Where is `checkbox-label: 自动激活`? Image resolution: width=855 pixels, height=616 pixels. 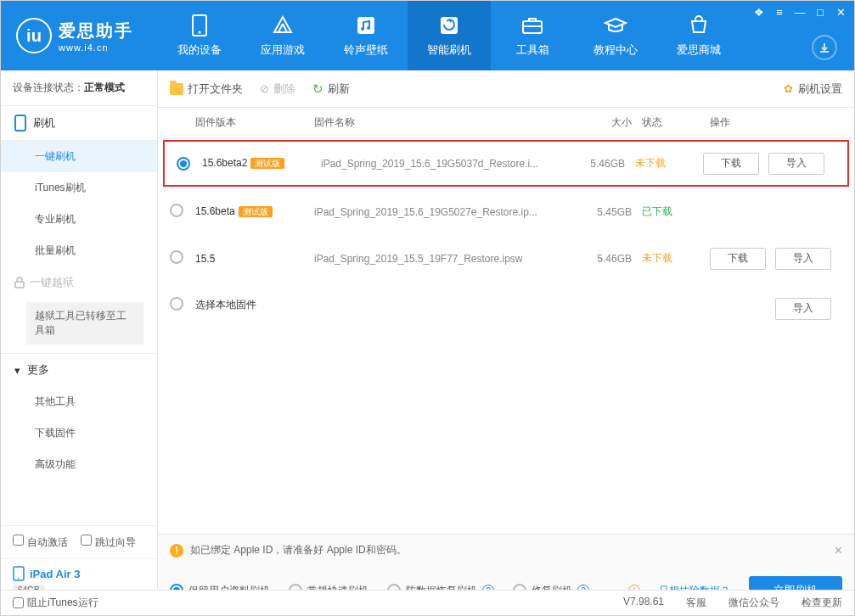
checkbox-label: 自动激活 is located at coordinates (48, 542).